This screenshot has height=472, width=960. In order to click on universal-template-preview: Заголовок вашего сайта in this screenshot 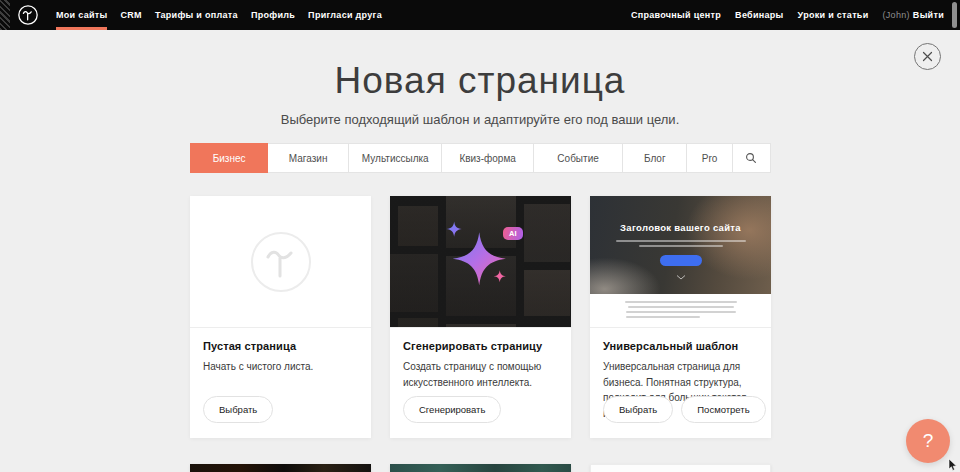, I will do `click(680, 262)`.